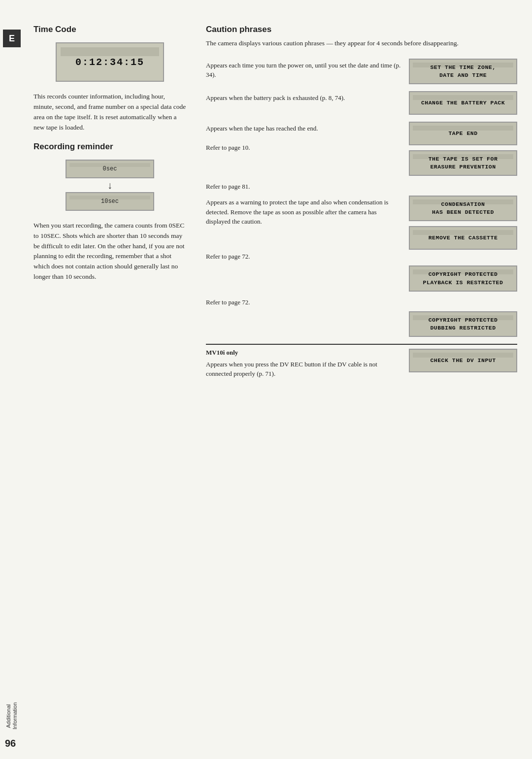 This screenshot has width=532, height=759. Describe the element at coordinates (362, 149) in the screenshot. I see `caution-row-tapeend: Appears when the tape has reached the en…` at that location.